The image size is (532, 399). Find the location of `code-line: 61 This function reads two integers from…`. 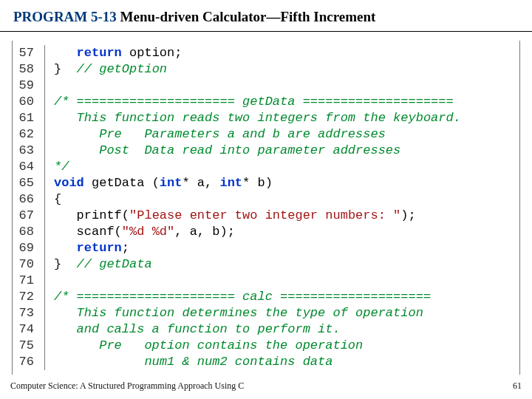

code-line: 61 This function reads two integers from… is located at coordinates (266, 118).